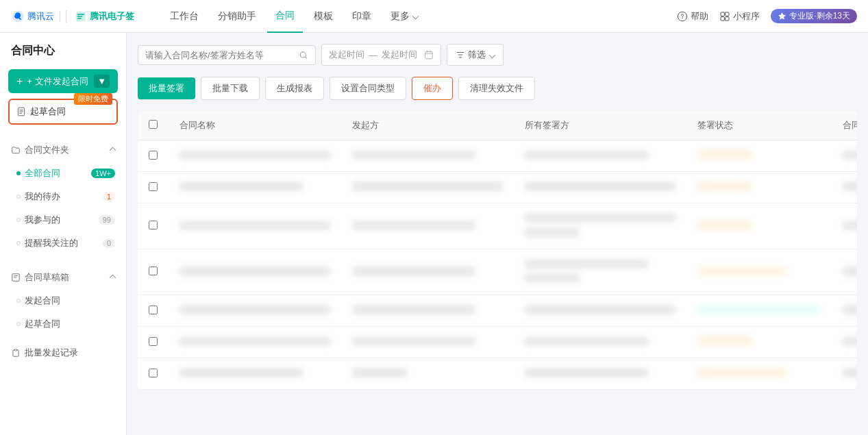  Describe the element at coordinates (63, 197) in the screenshot. I see `sidebar-item-my-todo: 我的待办 1` at that location.